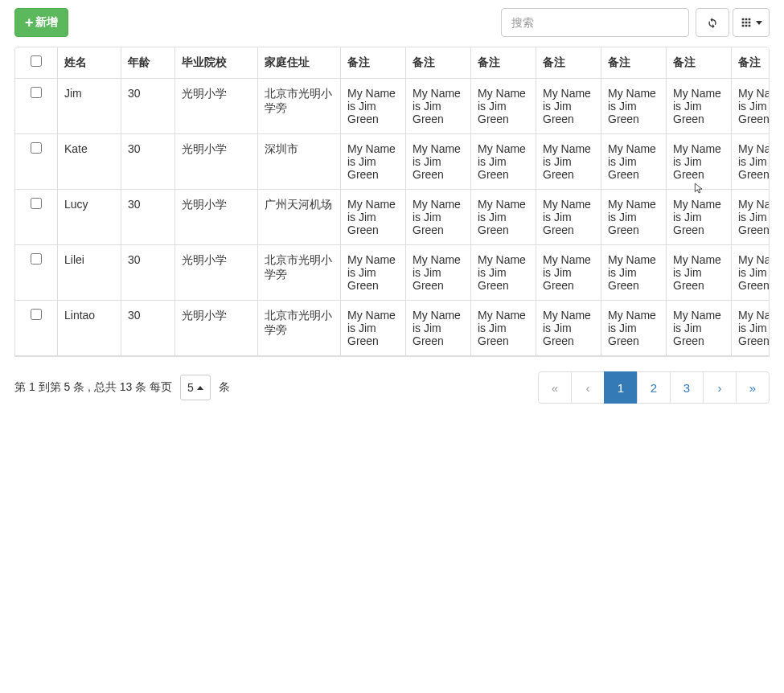  I want to click on page-size-value: 5, so click(191, 388).